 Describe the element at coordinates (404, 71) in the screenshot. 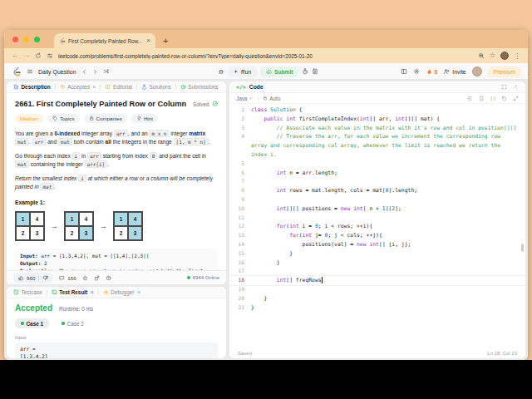

I see `layout-icon` at that location.